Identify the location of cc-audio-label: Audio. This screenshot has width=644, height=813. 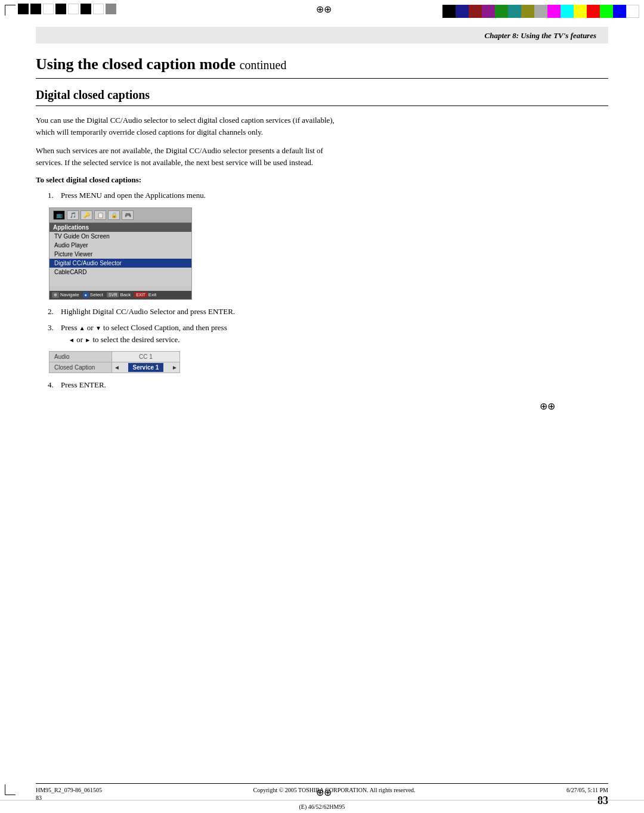
(81, 357).